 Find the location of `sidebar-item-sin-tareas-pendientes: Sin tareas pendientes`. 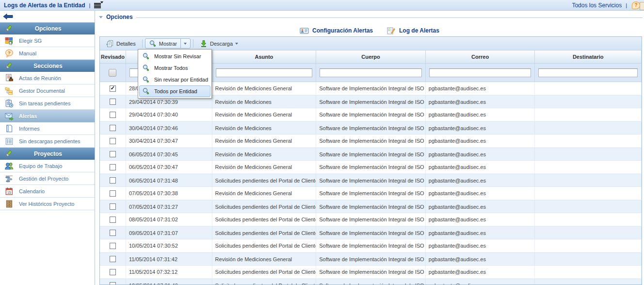

sidebar-item-sin-tareas-pendientes: Sin tareas pendientes is located at coordinates (48, 103).